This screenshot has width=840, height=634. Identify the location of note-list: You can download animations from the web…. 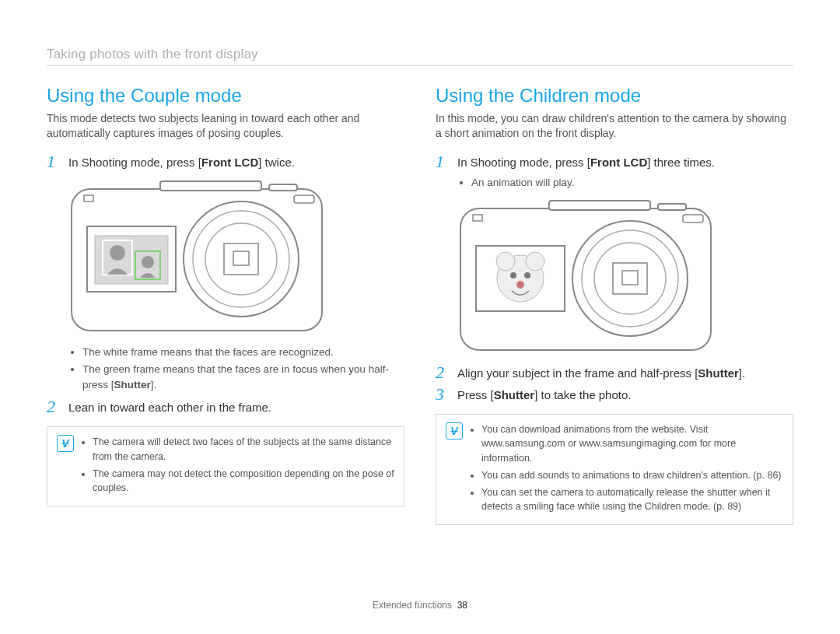
(627, 470).